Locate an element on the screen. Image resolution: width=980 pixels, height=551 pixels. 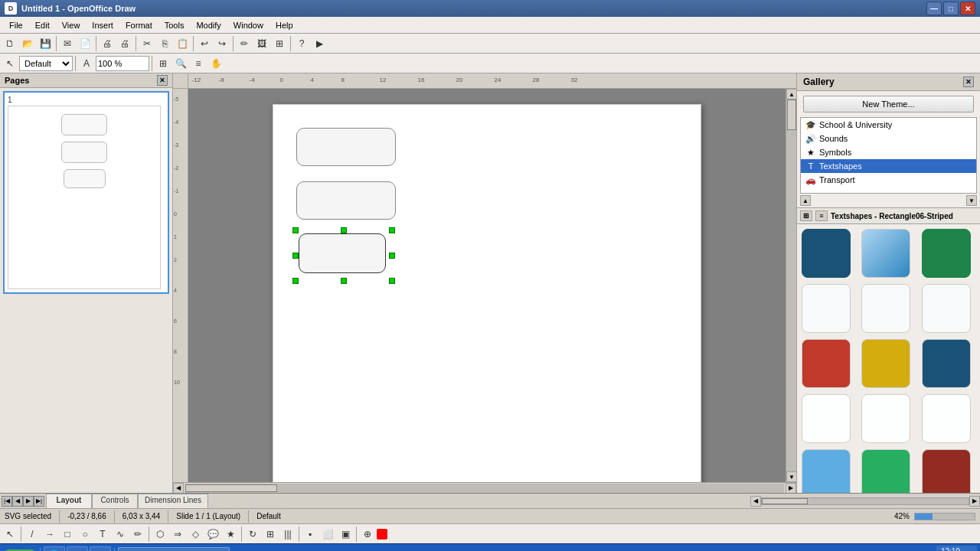
tab-dimension-lines: Dimension Lines is located at coordinates (173, 500).